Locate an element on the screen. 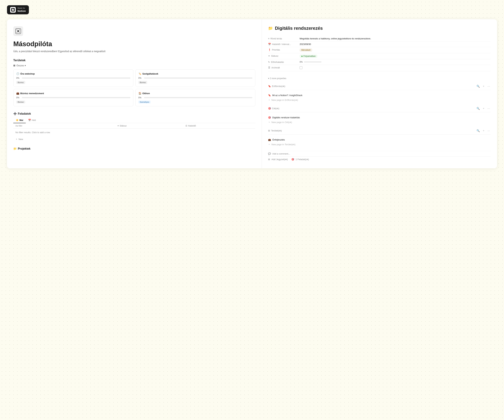 This screenshot has height=420, width=504. resources-add-btn: ＋ is located at coordinates (484, 86).